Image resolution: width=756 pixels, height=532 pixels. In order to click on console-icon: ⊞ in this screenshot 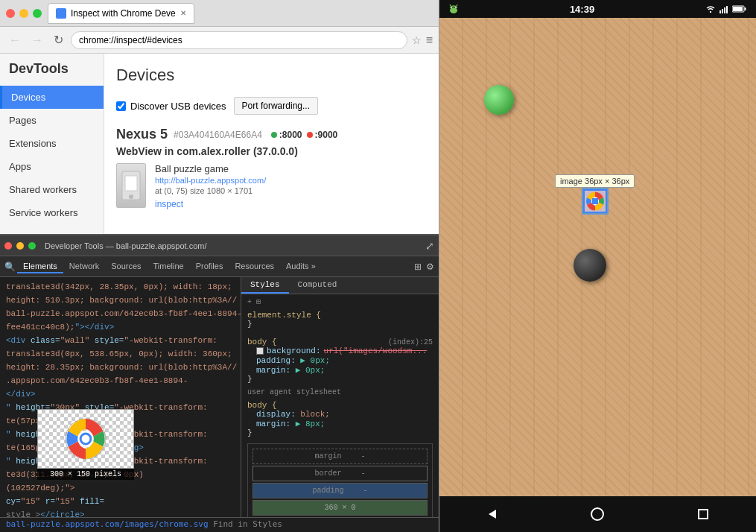, I will do `click(418, 267)`.